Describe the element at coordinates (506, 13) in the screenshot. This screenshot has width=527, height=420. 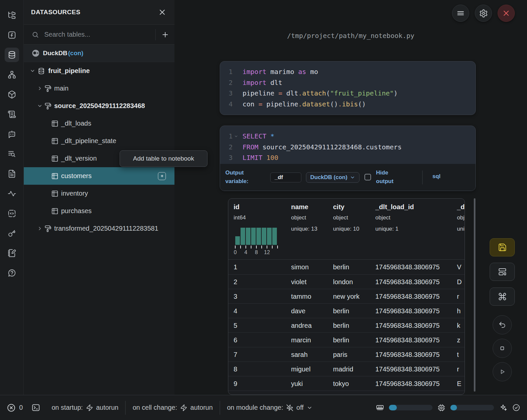
I see `shutdown-button` at that location.